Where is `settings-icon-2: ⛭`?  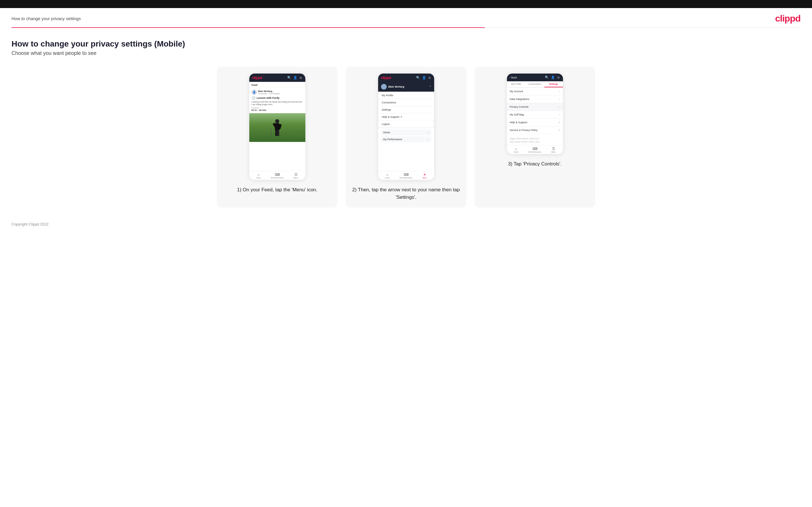 settings-icon-2: ⛭ is located at coordinates (429, 78).